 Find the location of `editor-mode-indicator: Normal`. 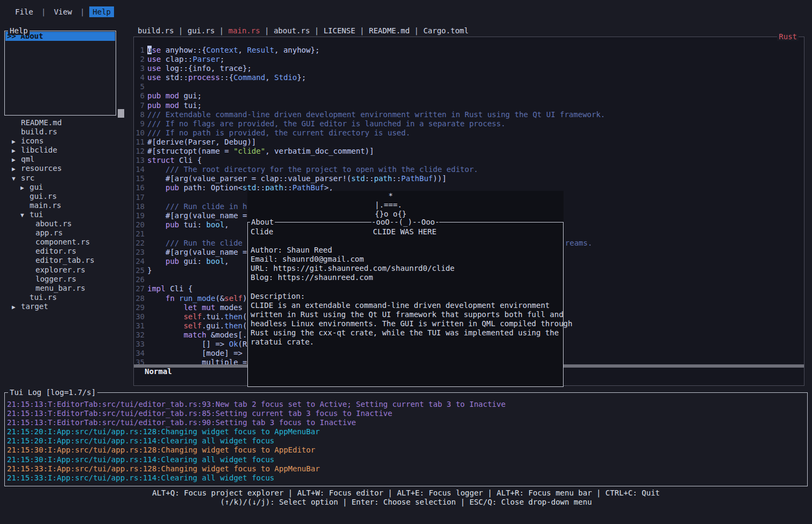

editor-mode-indicator: Normal is located at coordinates (158, 371).